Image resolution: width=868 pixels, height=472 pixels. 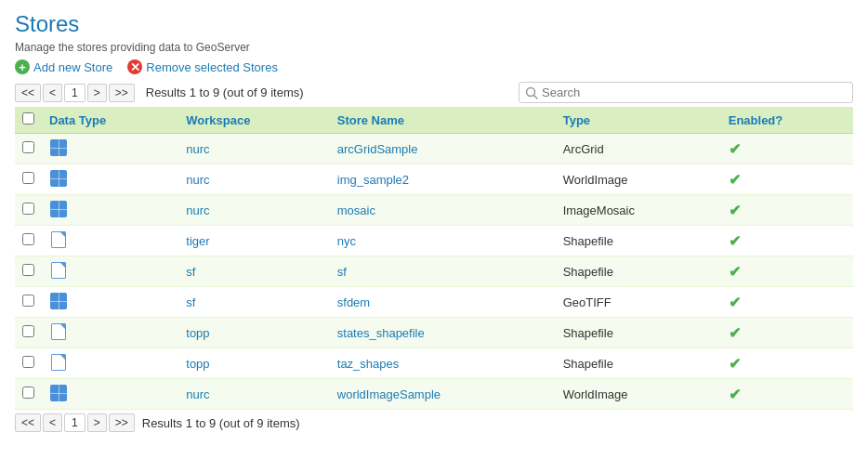 What do you see at coordinates (74, 93) in the screenshot?
I see `current-page: 1` at bounding box center [74, 93].